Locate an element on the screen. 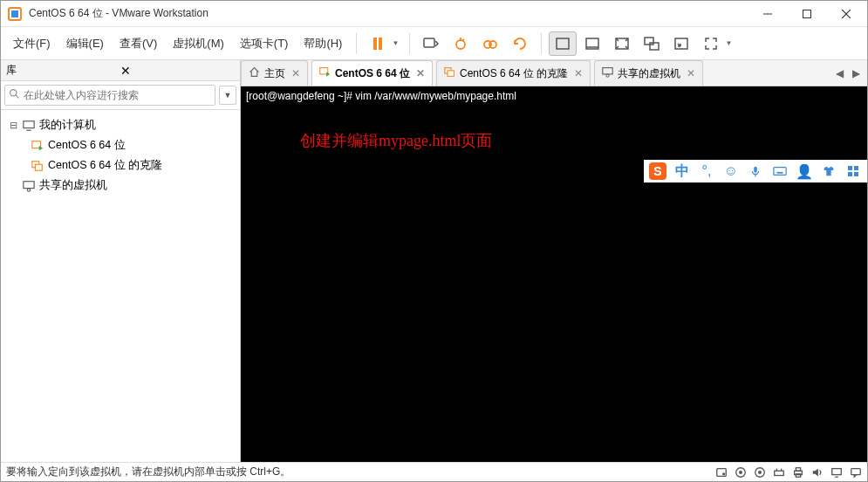  home-icon is located at coordinates (255, 73).